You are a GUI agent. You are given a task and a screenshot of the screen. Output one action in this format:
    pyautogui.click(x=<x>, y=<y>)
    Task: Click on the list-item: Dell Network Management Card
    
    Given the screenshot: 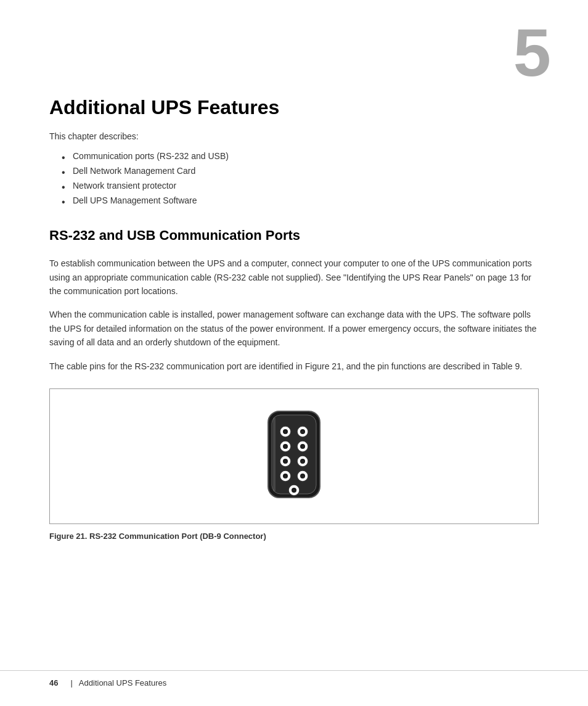 What is the action you would take?
    pyautogui.click(x=300, y=171)
    